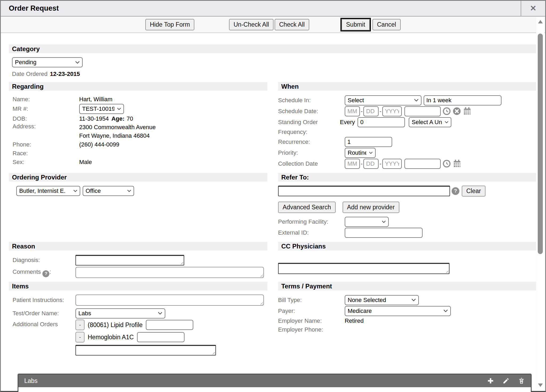 The image size is (546, 392). I want to click on terms-payment-header: Terms / Payment, so click(407, 286).